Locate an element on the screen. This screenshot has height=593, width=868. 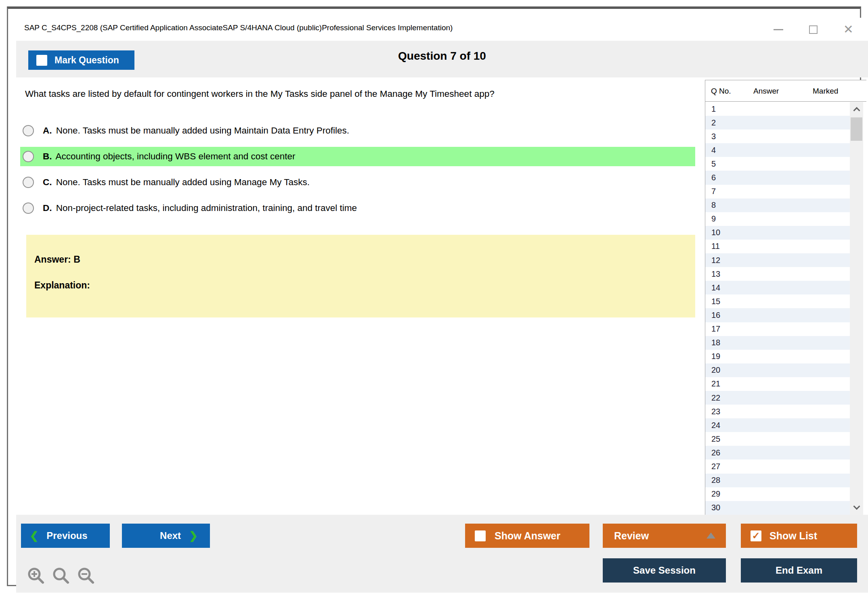
answer-box: Answer: B Explanation: is located at coordinates (361, 276).